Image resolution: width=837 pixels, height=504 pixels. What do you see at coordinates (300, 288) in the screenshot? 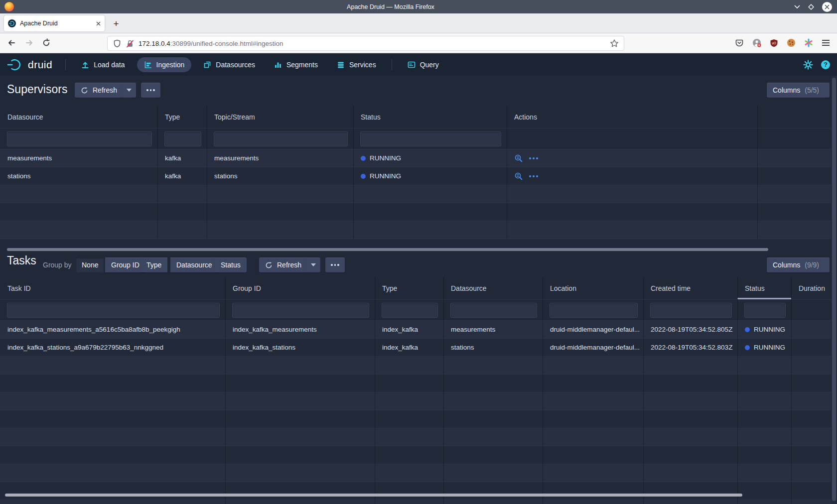
I see `column-header-group-id: Group ID` at bounding box center [300, 288].